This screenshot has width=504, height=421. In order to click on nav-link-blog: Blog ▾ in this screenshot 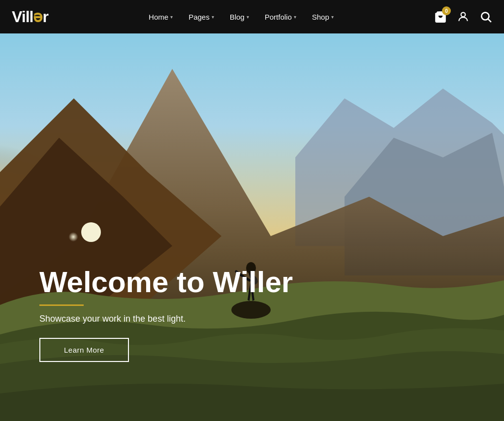, I will do `click(239, 17)`.